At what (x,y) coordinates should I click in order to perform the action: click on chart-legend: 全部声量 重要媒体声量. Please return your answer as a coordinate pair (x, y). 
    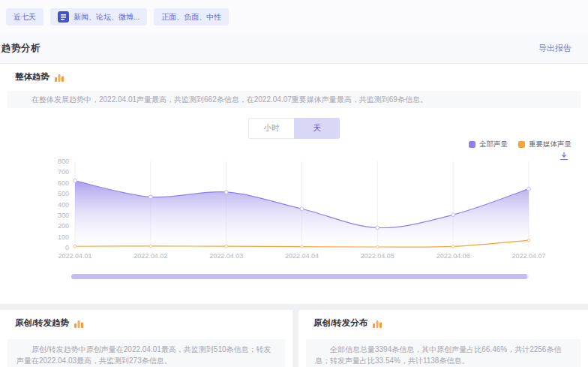
    Looking at the image, I should click on (520, 144).